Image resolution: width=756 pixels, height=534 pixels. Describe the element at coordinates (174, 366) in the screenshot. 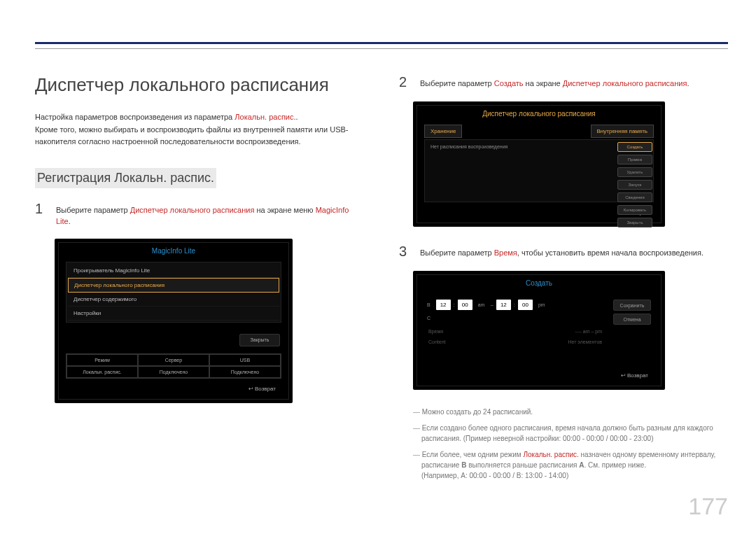

I see `ui1-status-grid: Режим Сервер USB Локальн. распис. Подклю…` at that location.